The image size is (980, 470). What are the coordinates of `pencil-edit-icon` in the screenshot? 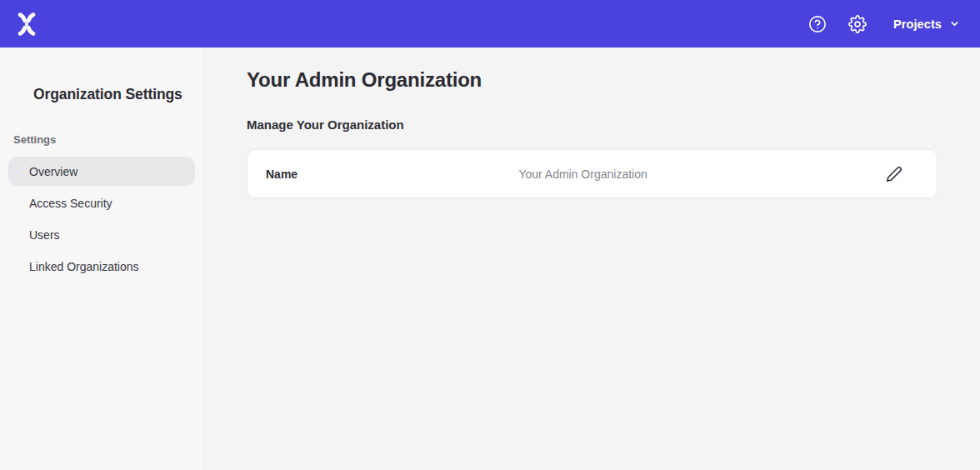 It's located at (894, 174).